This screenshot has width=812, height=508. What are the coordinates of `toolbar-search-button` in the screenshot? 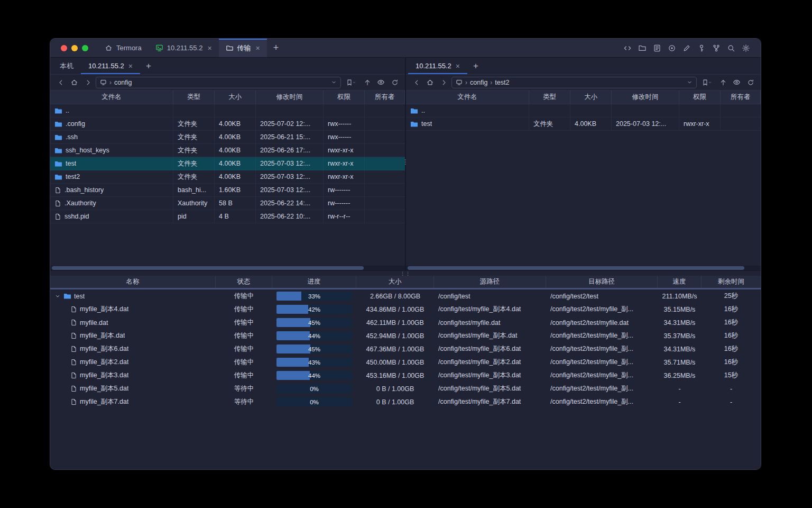 It's located at (731, 48).